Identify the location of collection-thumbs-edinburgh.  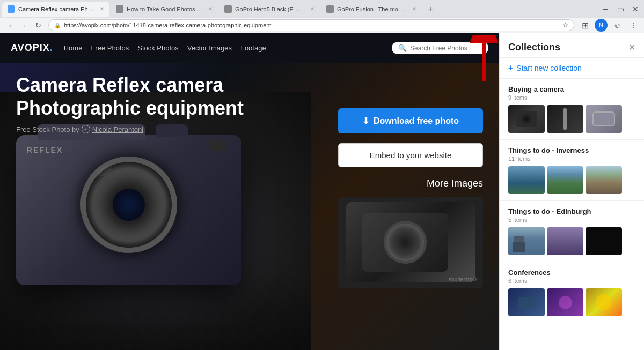
(572, 241).